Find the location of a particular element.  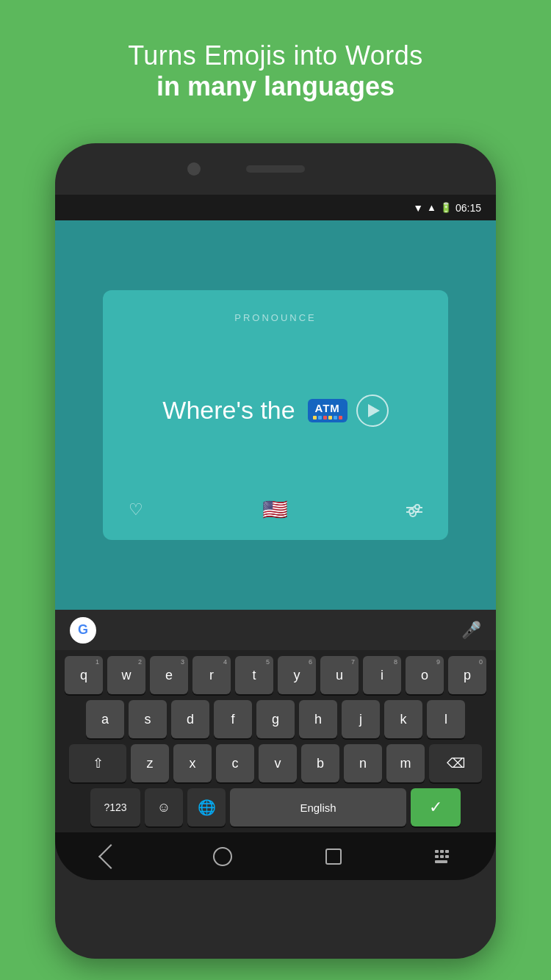

language-flag: 🇺🇸 is located at coordinates (275, 510).